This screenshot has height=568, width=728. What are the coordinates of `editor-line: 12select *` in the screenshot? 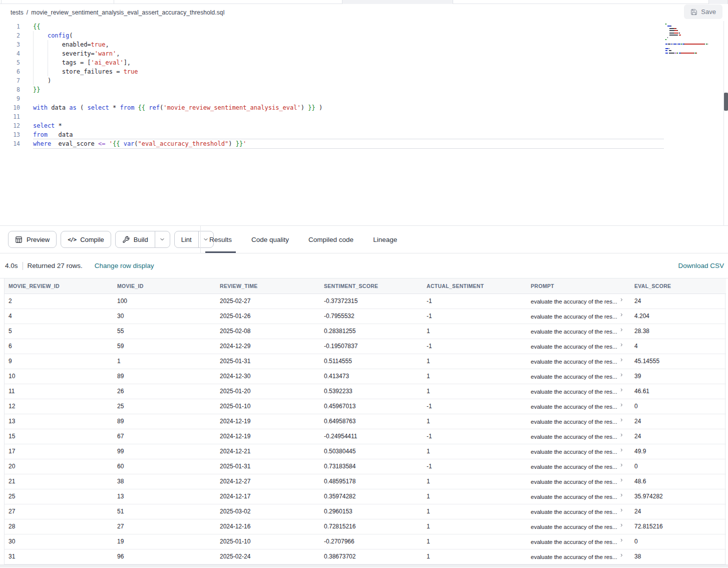 It's located at (364, 126).